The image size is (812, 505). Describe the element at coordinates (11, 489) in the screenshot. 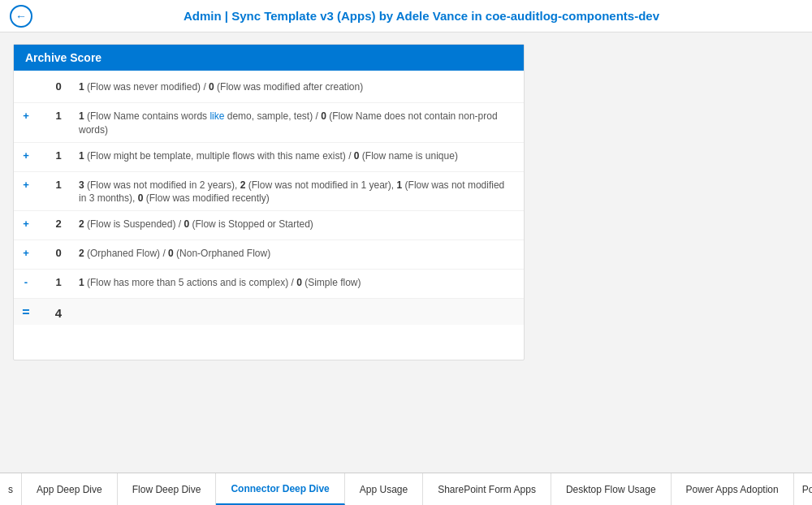

I see `tab-s: s` at that location.